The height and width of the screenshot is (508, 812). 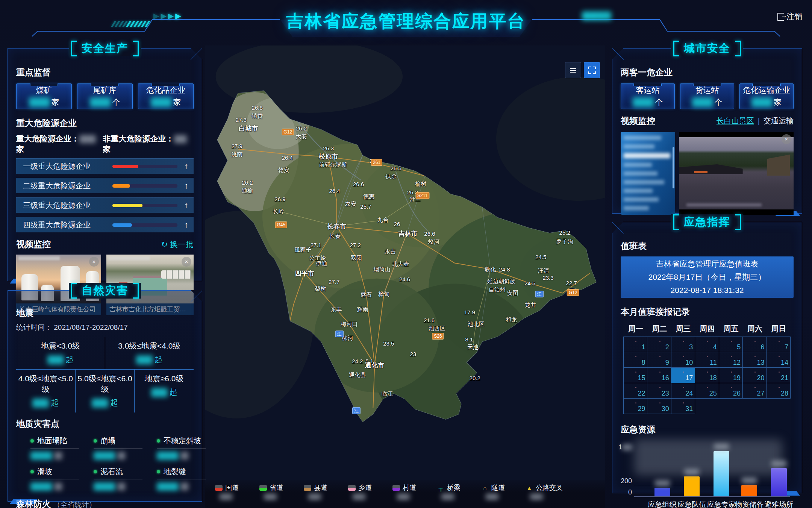 What do you see at coordinates (707, 344) in the screenshot?
I see `calendar-day: 4` at bounding box center [707, 344].